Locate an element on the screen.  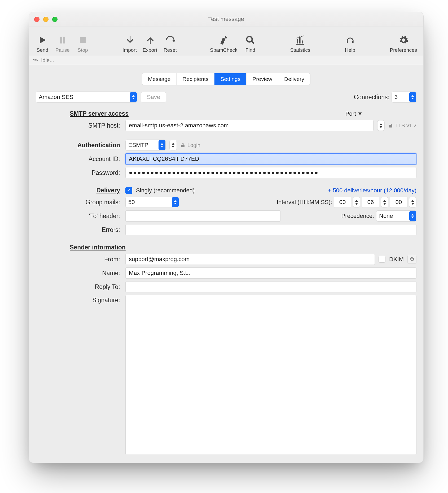
brush-icon is located at coordinates (224, 40).